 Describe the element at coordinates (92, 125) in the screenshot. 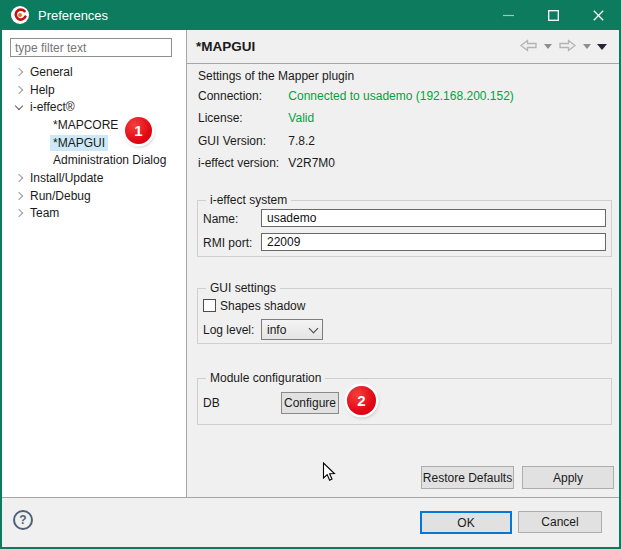

I see `tree-item-mapcore: *MAPCORE` at that location.